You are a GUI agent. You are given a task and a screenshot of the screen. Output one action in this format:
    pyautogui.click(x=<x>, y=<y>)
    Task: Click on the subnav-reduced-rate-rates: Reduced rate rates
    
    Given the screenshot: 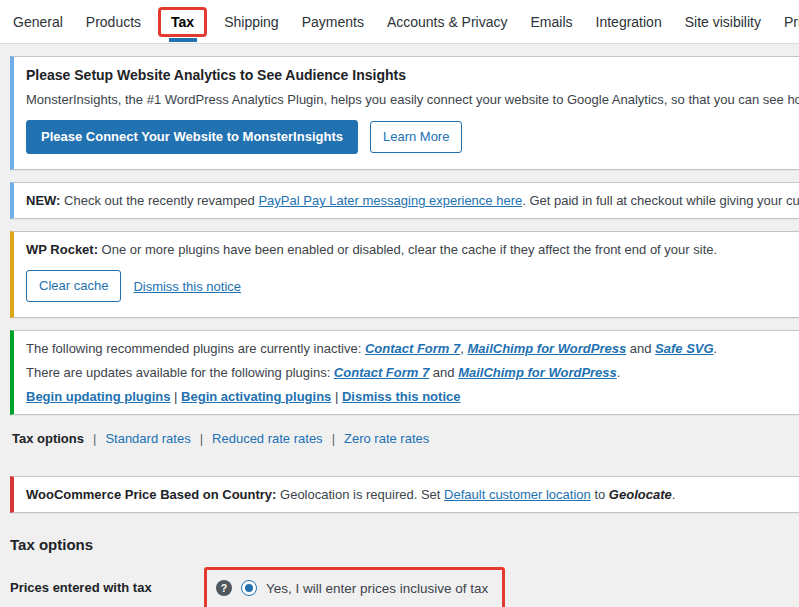 What is the action you would take?
    pyautogui.click(x=268, y=438)
    